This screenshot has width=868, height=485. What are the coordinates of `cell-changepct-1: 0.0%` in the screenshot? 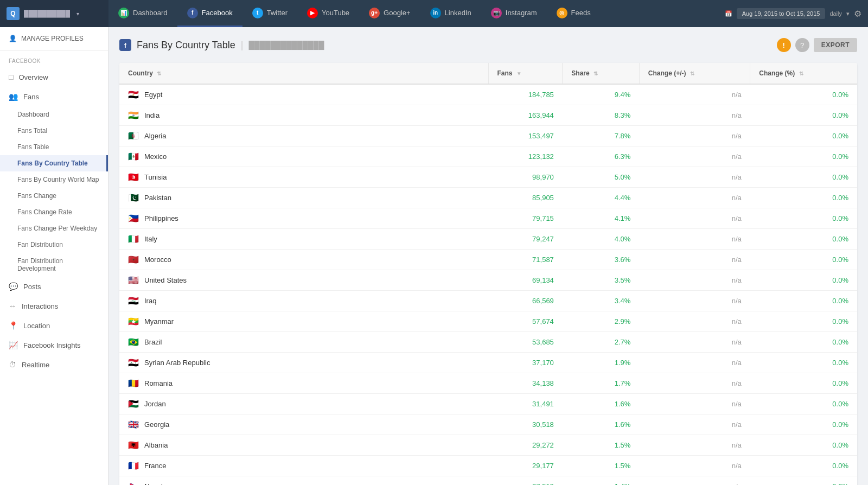 It's located at (804, 116).